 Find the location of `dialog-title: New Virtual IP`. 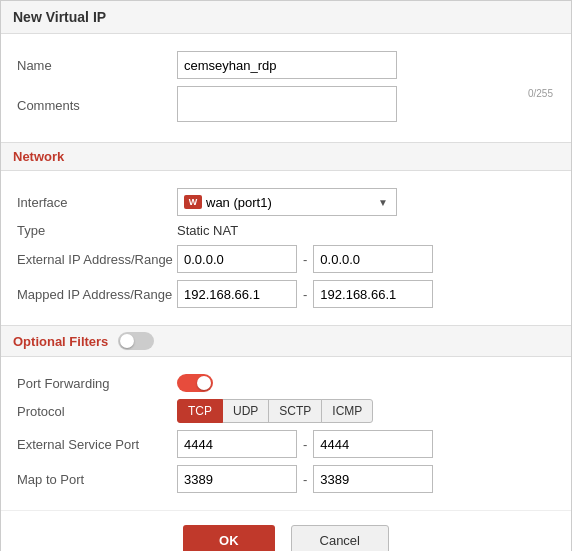

dialog-title: New Virtual IP is located at coordinates (286, 18).